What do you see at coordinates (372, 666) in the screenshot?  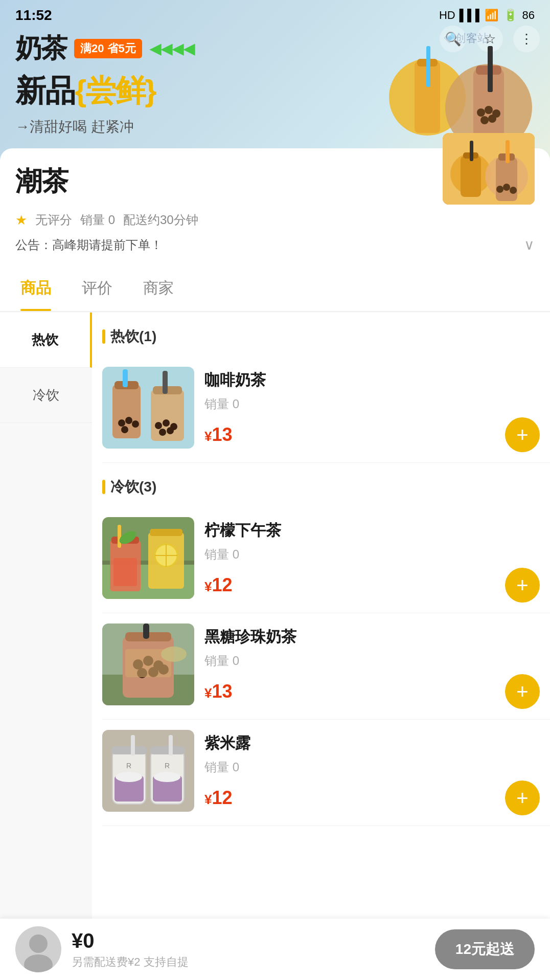 I see `product-info-black-sugar-boba: 黑糖珍珠奶茶 销量 0 ¥13 +` at bounding box center [372, 666].